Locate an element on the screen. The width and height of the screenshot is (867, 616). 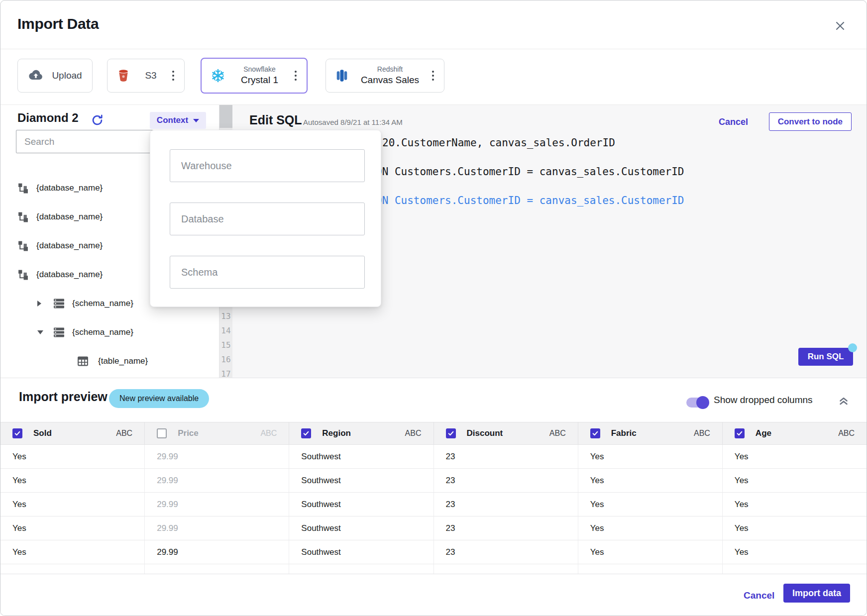
line-number: 16 is located at coordinates (226, 359).